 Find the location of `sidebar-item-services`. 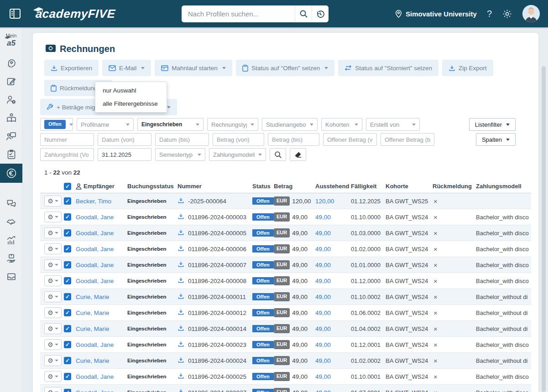

sidebar-item-services is located at coordinates (11, 258).